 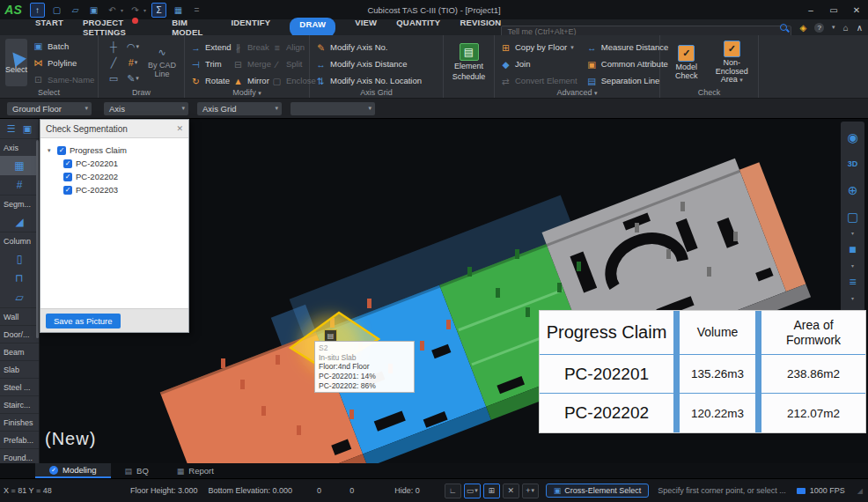 I want to click on redo-caret-icon: ▾, so click(x=144, y=11).